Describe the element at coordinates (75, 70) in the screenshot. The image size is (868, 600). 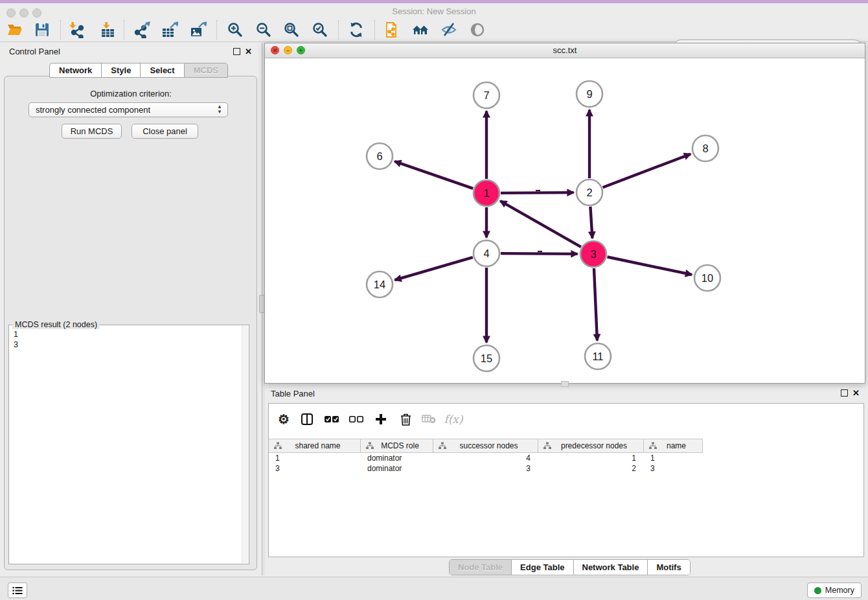
I see `tab-network: Network` at that location.